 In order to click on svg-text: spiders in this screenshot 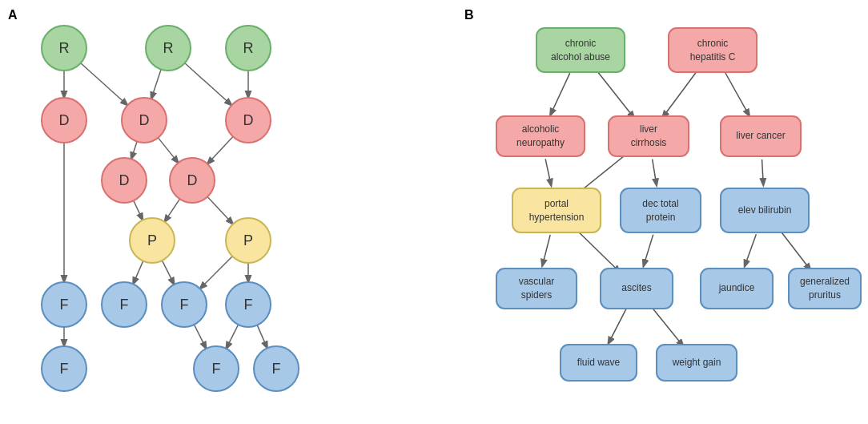, I will do `click(536, 295)`.